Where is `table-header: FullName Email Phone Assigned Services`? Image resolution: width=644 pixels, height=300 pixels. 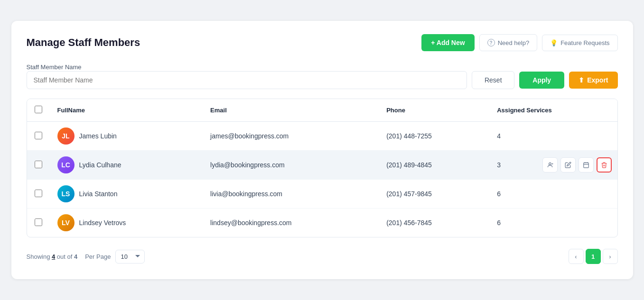 table-header: FullName Email Phone Assigned Services is located at coordinates (322, 110).